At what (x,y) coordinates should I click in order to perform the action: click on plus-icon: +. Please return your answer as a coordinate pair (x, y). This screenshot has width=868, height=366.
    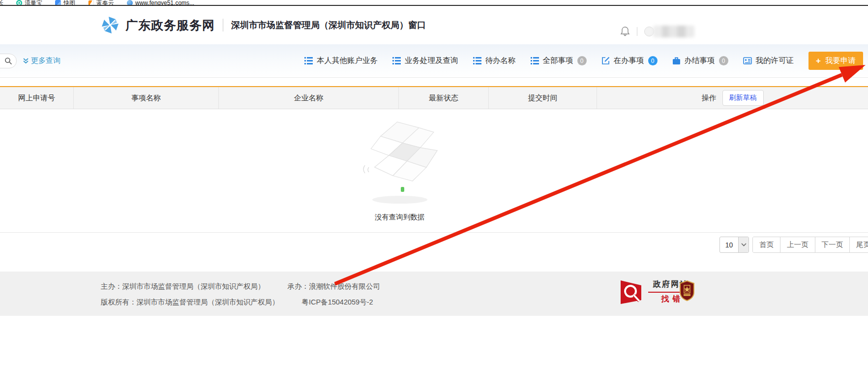
    Looking at the image, I should click on (818, 61).